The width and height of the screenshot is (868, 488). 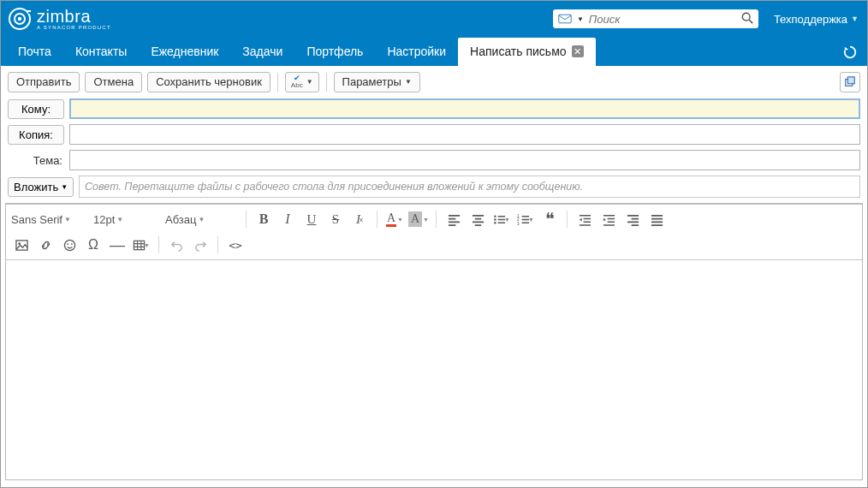 What do you see at coordinates (360, 219) in the screenshot?
I see `clear-format-button: Ix` at bounding box center [360, 219].